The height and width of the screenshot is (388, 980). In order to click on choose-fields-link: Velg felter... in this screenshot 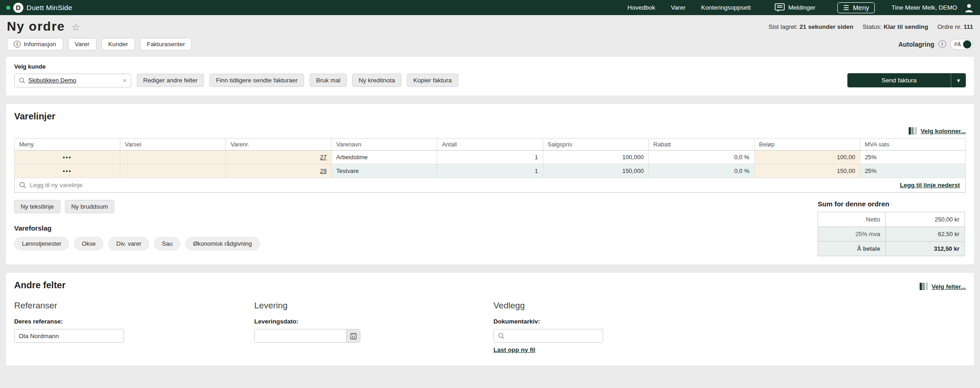, I will do `click(948, 286)`.